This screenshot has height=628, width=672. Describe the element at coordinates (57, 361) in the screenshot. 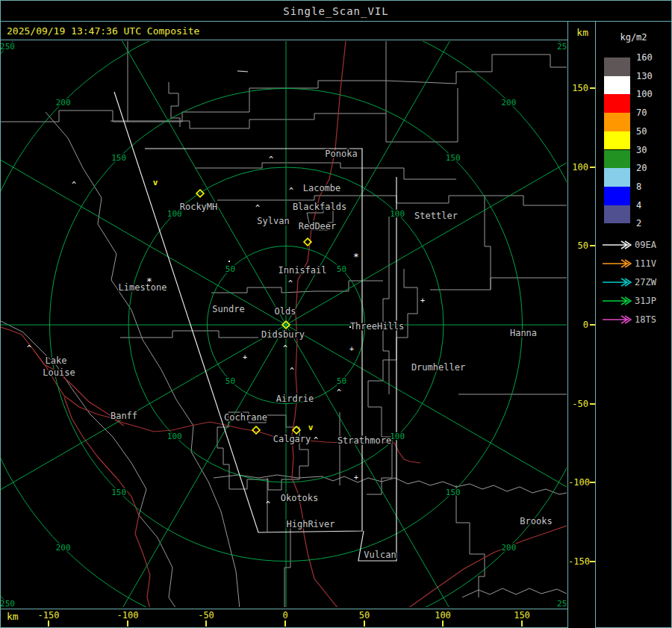

I see `city-label: Lake` at that location.